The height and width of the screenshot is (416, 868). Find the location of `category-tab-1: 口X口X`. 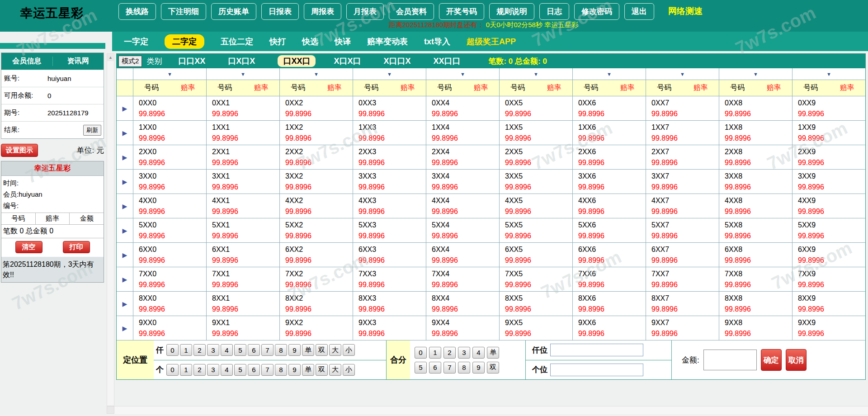

category-tab-1: 口X口X is located at coordinates (241, 61).